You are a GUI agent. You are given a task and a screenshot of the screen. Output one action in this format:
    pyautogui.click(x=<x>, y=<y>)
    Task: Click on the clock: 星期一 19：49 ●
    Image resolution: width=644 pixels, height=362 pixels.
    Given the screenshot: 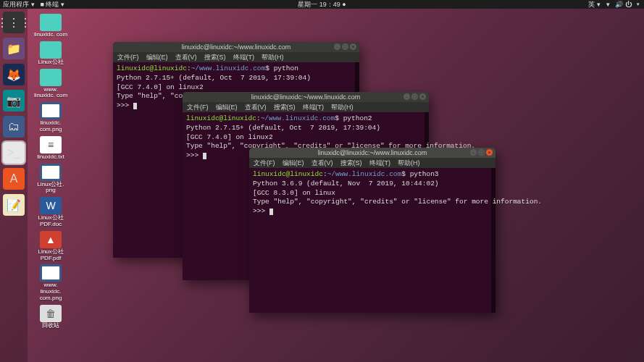 What is the action you would take?
    pyautogui.click(x=322, y=4)
    